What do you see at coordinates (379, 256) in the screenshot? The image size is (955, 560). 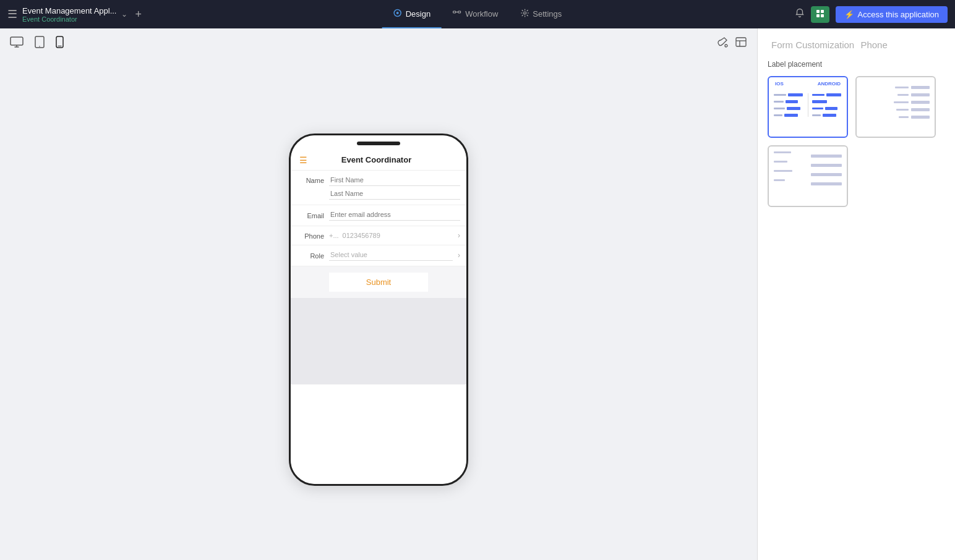 I see `form-row-role: Role Select value ›` at bounding box center [379, 256].